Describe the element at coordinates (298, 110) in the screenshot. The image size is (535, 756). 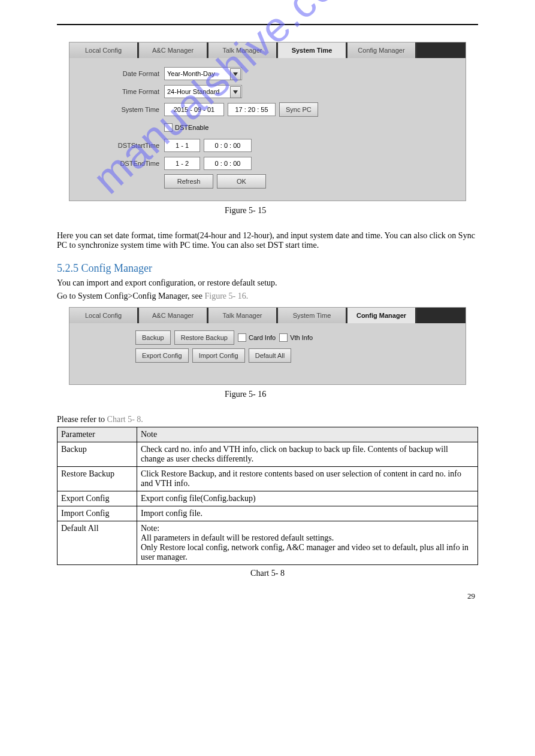
I see `sync-pc-button: Sync PC` at that location.